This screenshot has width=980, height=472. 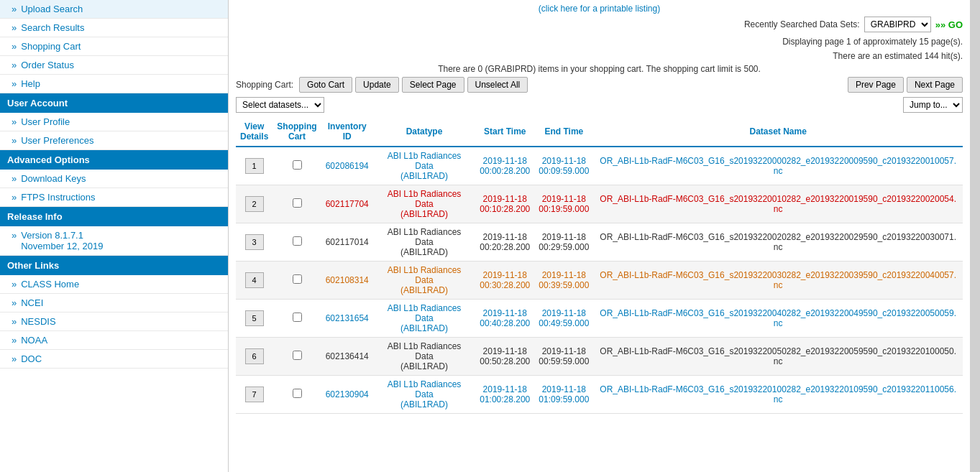 What do you see at coordinates (433, 85) in the screenshot?
I see `select-page-button: Select Page` at bounding box center [433, 85].